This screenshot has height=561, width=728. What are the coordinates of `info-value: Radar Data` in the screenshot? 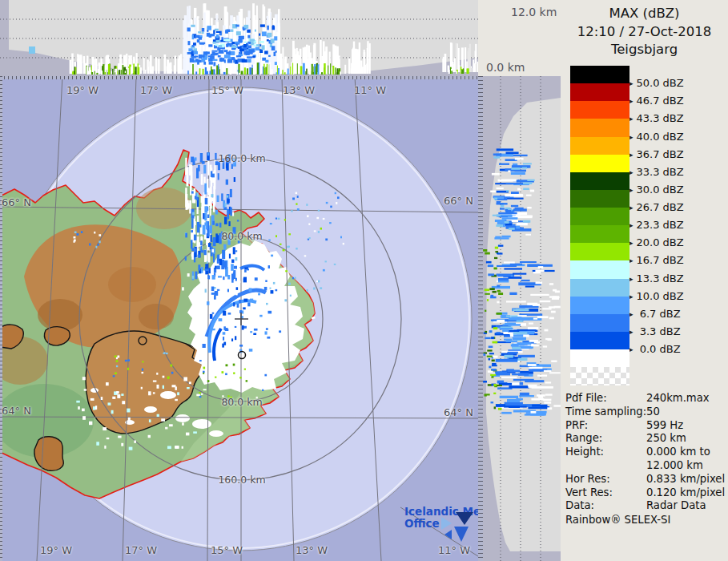 It's located at (676, 505).